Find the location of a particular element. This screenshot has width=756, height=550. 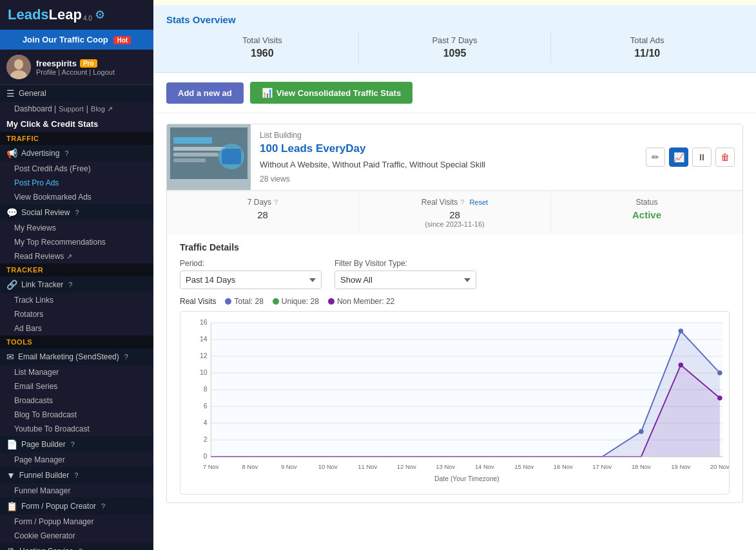

stat-card-total-visits-label: Total Visits is located at coordinates (262, 40).